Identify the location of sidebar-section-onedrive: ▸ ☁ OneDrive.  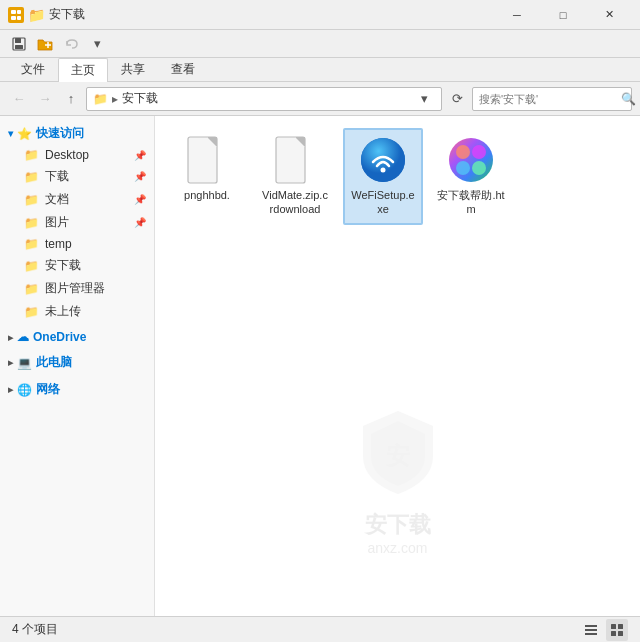
(77, 337).